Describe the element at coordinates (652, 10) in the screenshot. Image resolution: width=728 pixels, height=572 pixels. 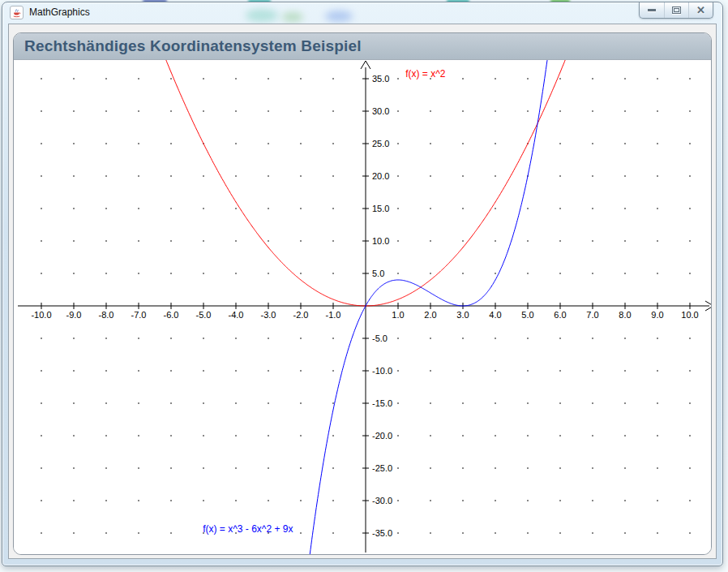
I see `minimize-icon` at that location.